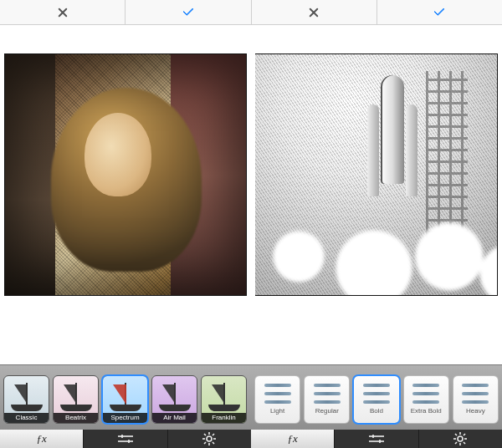  What do you see at coordinates (440, 12) in the screenshot?
I see `right-confirm-button` at bounding box center [440, 12].